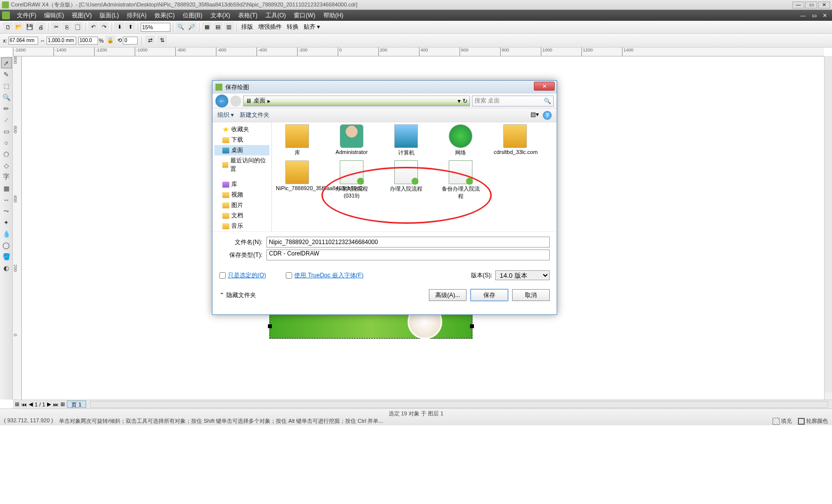  What do you see at coordinates (23, 41) in the screenshot?
I see `x-input` at bounding box center [23, 41].